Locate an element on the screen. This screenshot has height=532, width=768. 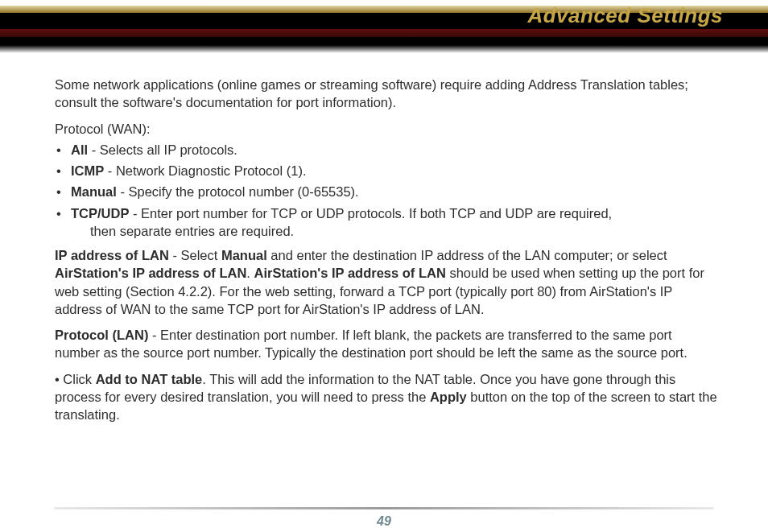
ip-lan-t2: and enter the destination IP address of … is located at coordinates (467, 255).